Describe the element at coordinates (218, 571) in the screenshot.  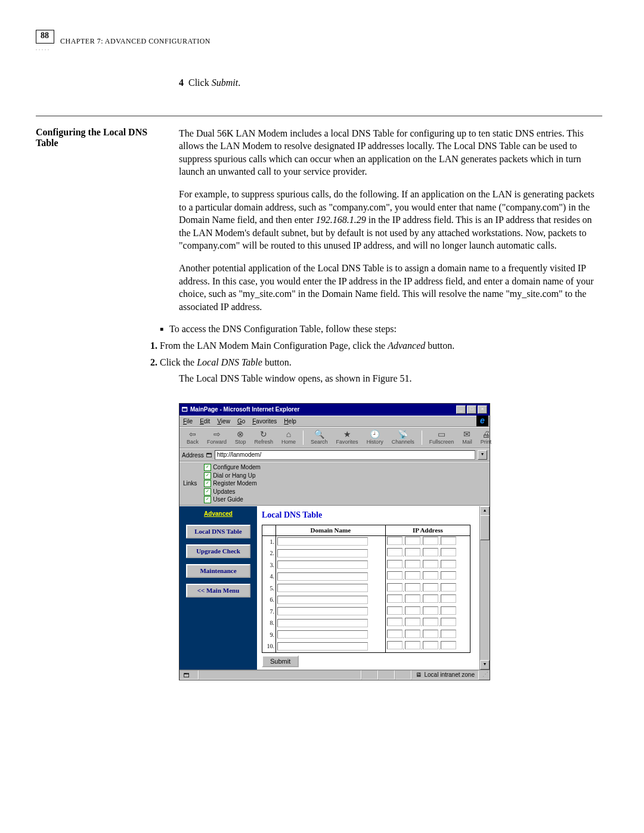
I see `nav-maintenance: Maintenance` at that location.